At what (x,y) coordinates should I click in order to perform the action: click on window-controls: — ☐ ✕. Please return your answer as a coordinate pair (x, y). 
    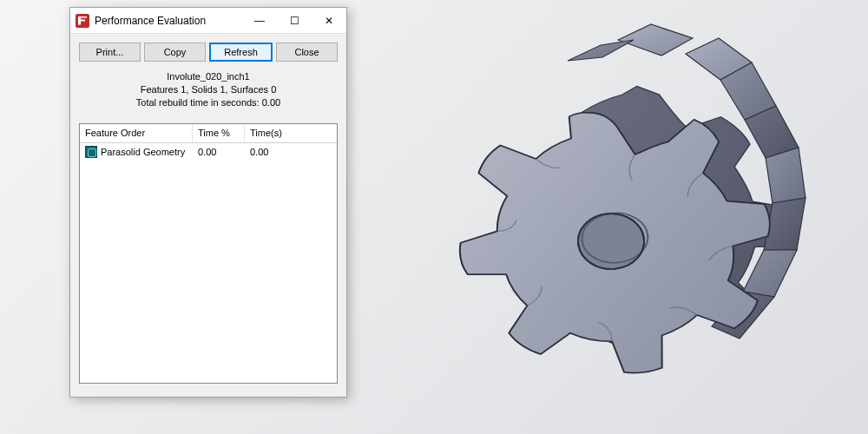
    Looking at the image, I should click on (294, 21).